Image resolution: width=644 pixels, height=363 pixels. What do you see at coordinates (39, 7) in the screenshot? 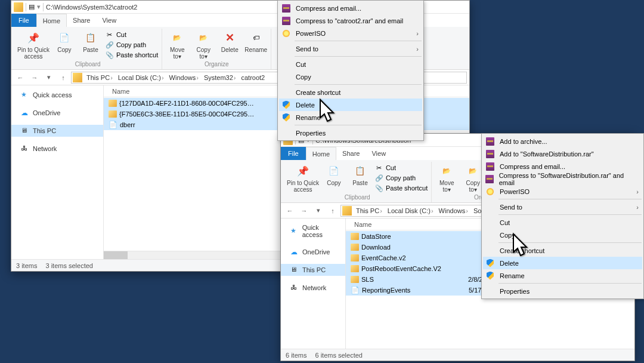
I see `qat-dropdown-icon: ▾` at bounding box center [39, 7].